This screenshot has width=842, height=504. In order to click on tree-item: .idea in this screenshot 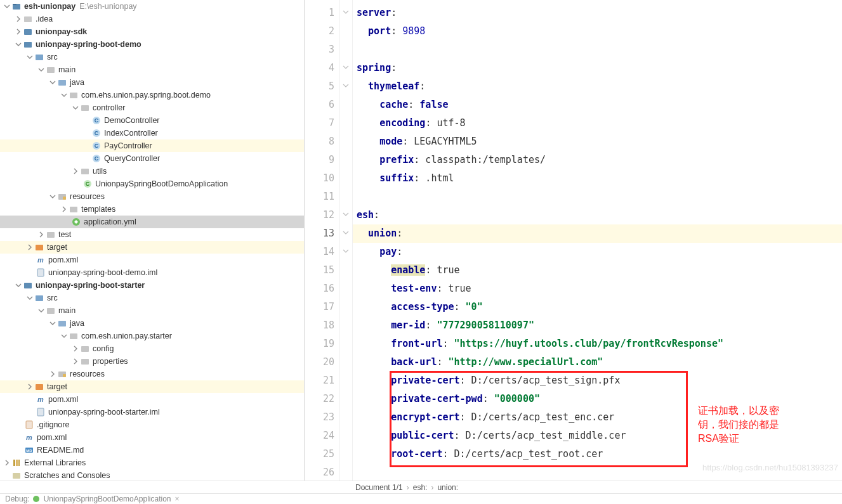, I will do `click(152, 19)`.